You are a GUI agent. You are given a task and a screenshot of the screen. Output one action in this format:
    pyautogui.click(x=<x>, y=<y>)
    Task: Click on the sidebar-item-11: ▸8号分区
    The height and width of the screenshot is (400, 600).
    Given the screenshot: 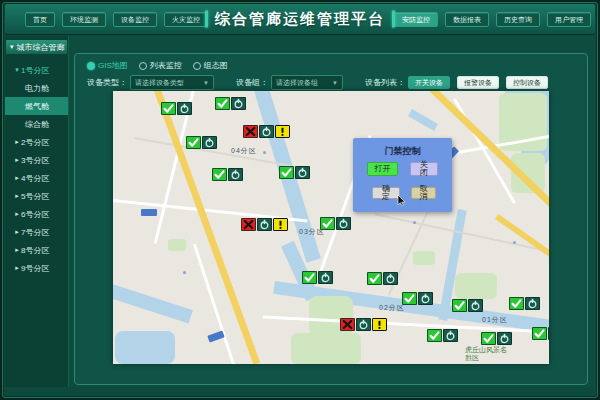 What is the action you would take?
    pyautogui.click(x=36, y=250)
    